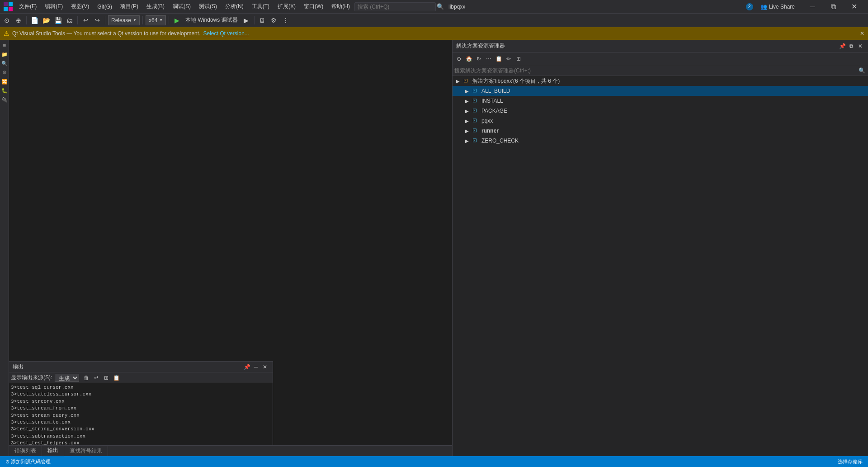 Image resolution: width=868 pixels, height=467 pixels. What do you see at coordinates (860, 46) in the screenshot?
I see `solution-close-btn: ✕` at bounding box center [860, 46].